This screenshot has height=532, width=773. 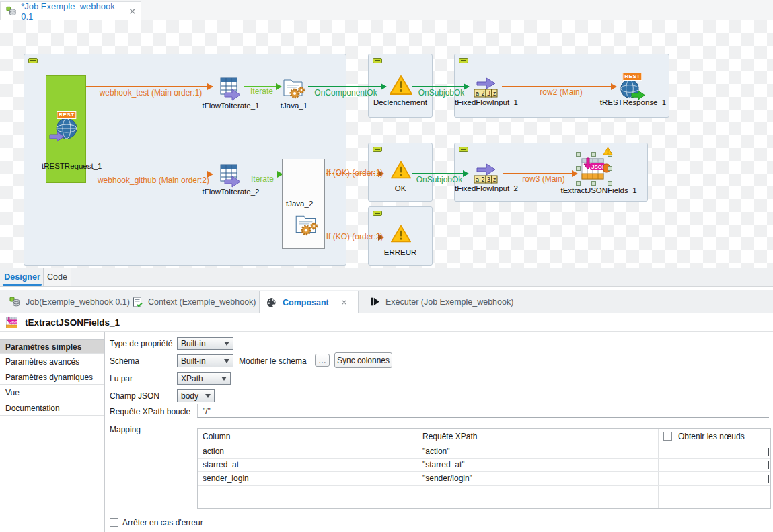 I want to click on component-tjava-2: tJava_2, so click(x=303, y=204).